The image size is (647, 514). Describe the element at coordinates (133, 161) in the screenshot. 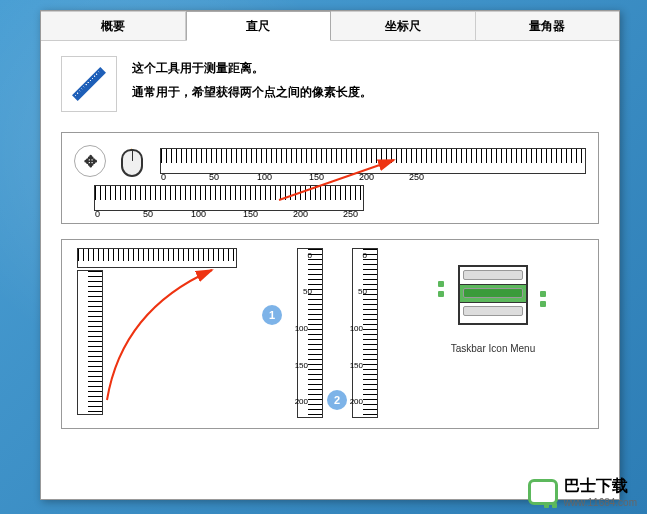

I see `mouse-icon` at that location.